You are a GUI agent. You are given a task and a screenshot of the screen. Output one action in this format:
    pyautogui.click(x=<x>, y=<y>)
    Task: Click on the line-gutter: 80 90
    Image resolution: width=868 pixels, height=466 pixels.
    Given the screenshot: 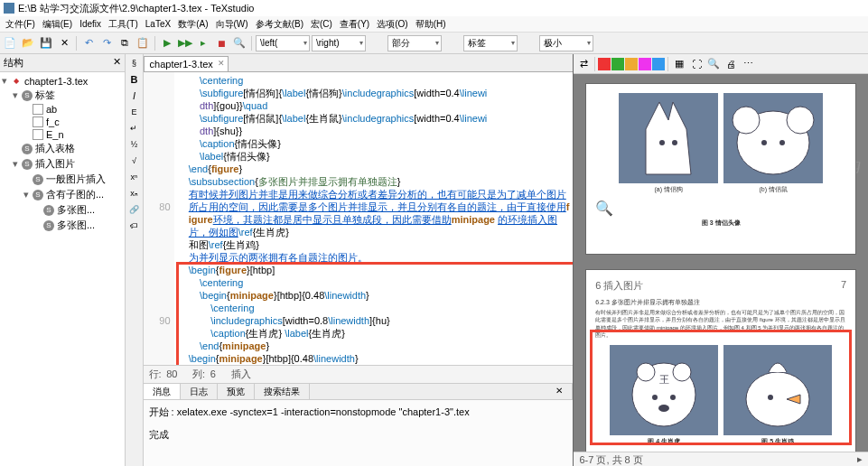 What is the action you would take?
    pyautogui.click(x=159, y=219)
    